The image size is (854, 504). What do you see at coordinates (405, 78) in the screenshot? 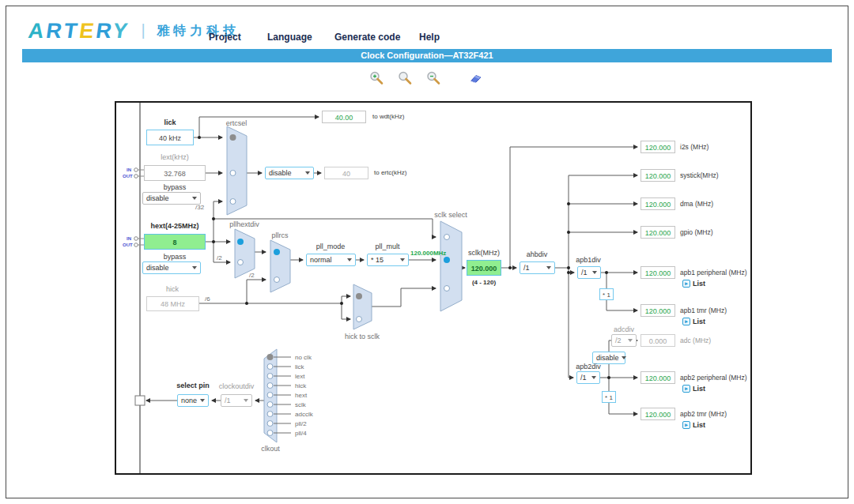
I see `zoom-reset-icon` at bounding box center [405, 78].